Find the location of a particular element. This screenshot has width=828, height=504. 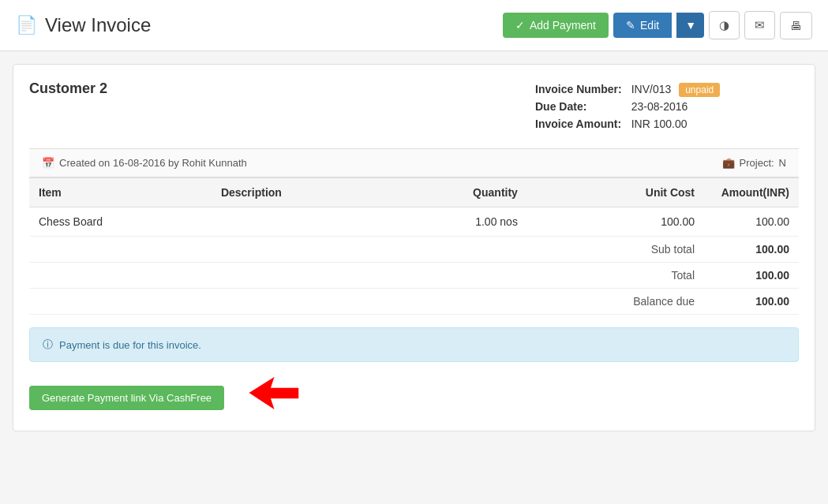

header-actions: ✓ Add Payment ✎ Edit ▼ ◑ ✉ 🖶 is located at coordinates (658, 25).